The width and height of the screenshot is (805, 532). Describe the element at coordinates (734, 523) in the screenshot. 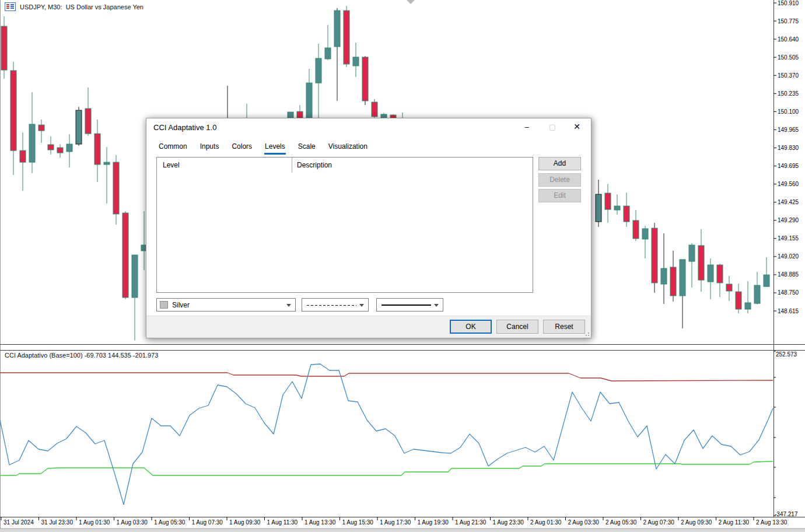

I see `time-axis-label: 2 Aug 11:30` at that location.